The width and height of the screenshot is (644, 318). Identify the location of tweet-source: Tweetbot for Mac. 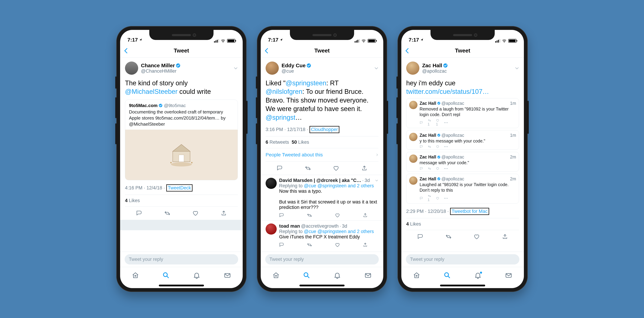
(470, 211).